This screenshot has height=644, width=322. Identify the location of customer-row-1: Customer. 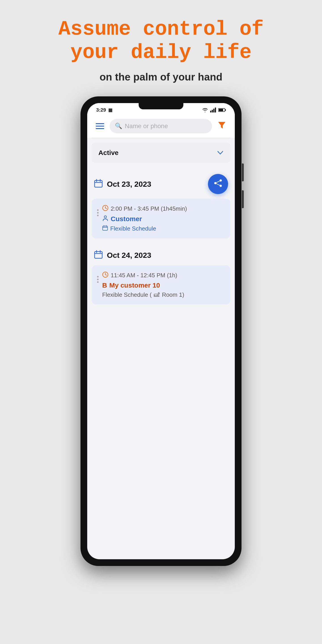
(164, 219).